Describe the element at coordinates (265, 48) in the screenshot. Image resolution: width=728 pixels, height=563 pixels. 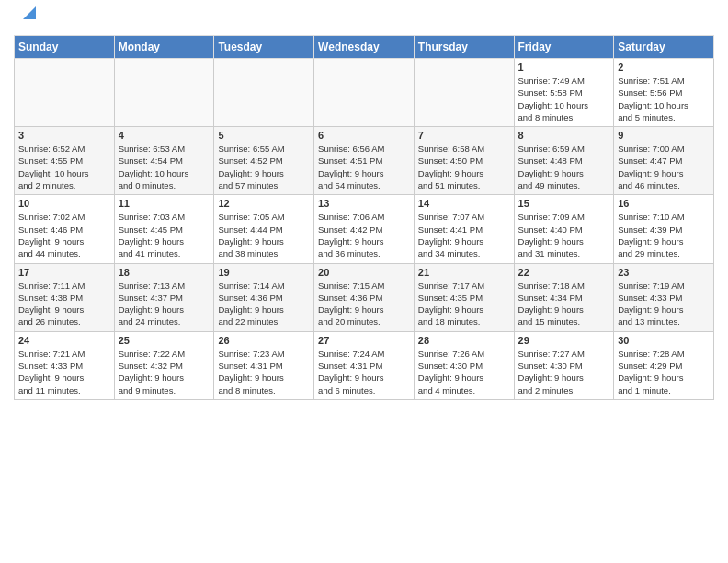
I see `weekday-header: Tuesday` at that location.